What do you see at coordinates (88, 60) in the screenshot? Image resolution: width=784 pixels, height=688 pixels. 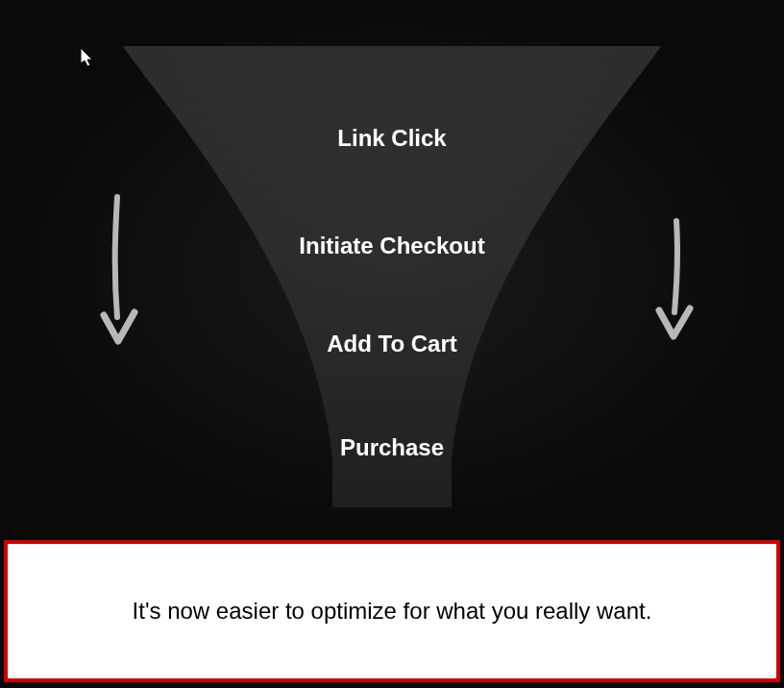 I see `cursor-icon` at bounding box center [88, 60].